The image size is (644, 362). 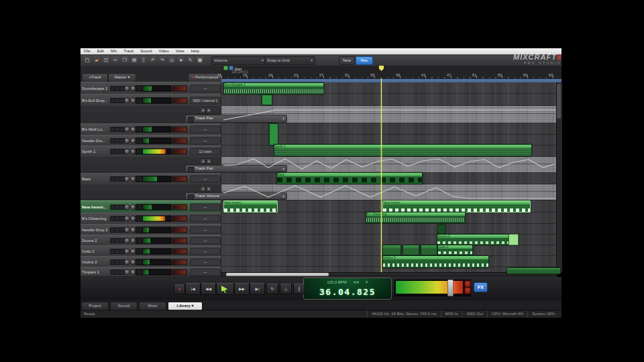 I want to click on metronome-button: △, so click(x=286, y=289).